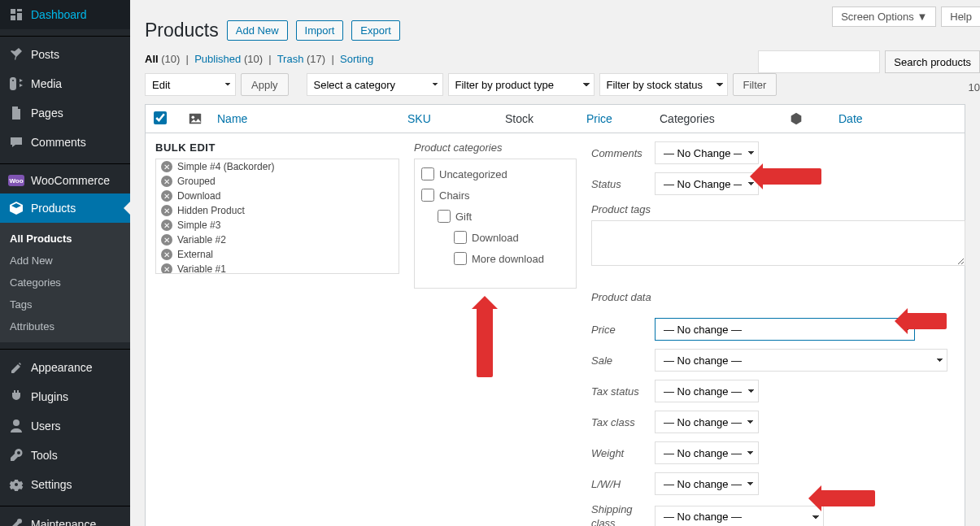 The width and height of the screenshot is (980, 526). What do you see at coordinates (623, 515) in the screenshot?
I see `shipping-class-label: Shipping class` at bounding box center [623, 515].